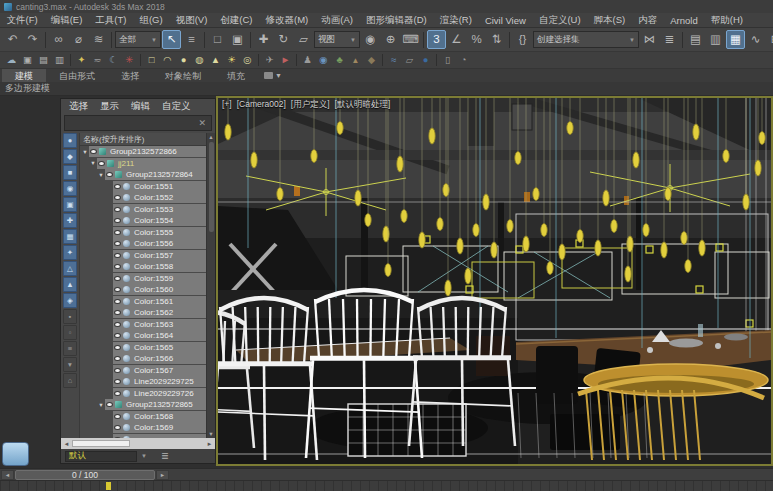 The image size is (773, 491). What do you see at coordinates (210, 286) in the screenshot?
I see `vertical-scrollbar: ▲ ▼` at bounding box center [210, 286].